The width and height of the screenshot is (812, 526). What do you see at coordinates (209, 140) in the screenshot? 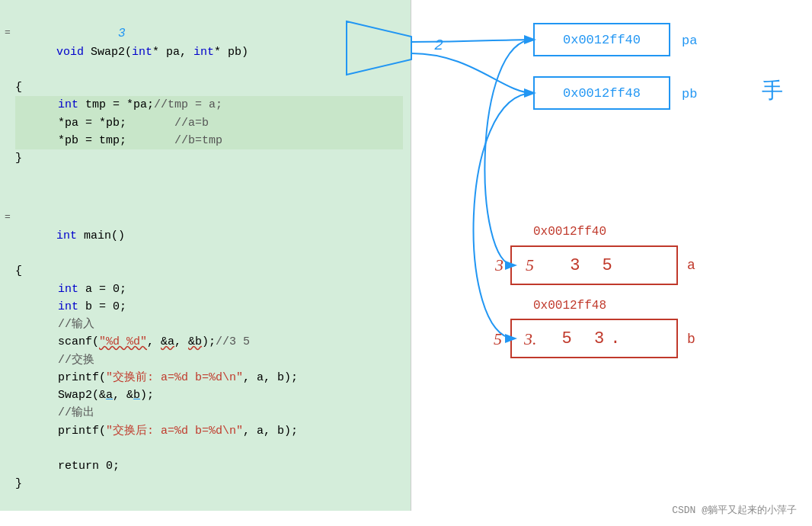
I see `swap-line3: *pb = tmp; //b=tmp` at bounding box center [209, 140].